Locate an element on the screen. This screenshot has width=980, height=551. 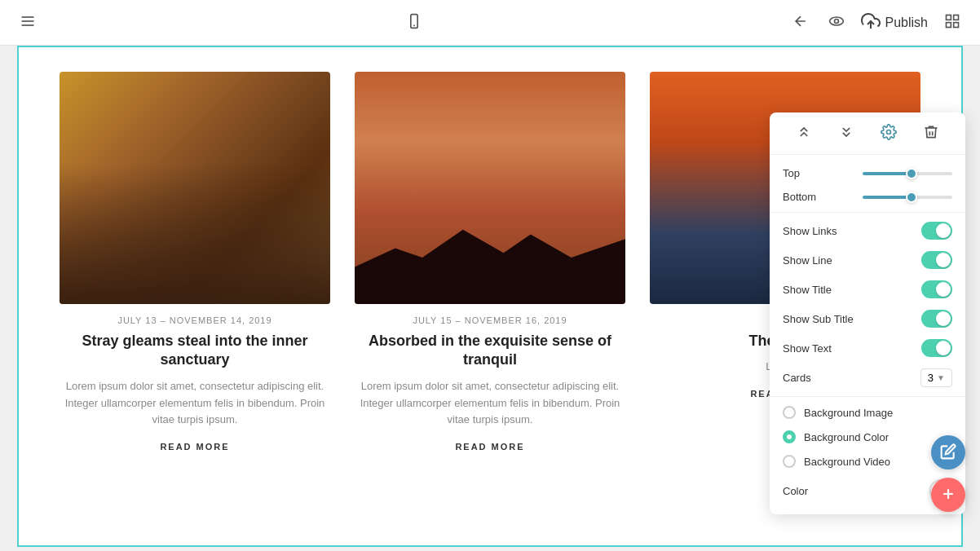
back-button is located at coordinates (801, 23).